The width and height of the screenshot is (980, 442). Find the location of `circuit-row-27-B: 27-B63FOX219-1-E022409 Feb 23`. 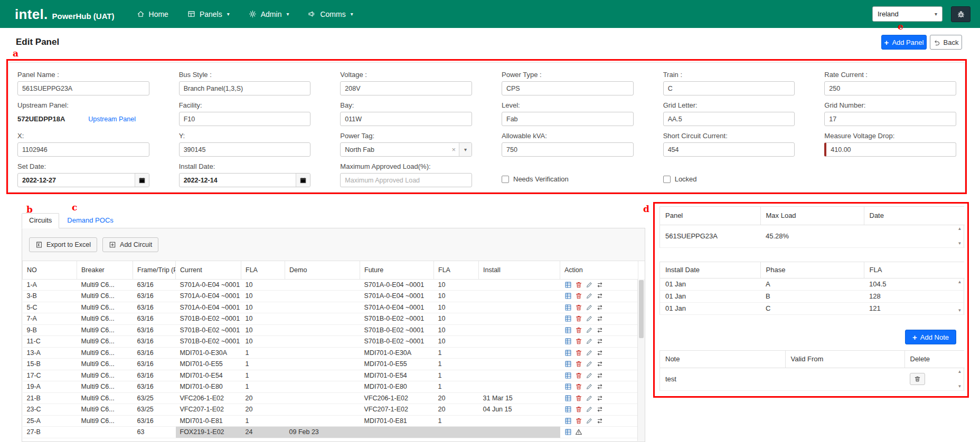

circuit-row-27-B: 27-B63FOX219-1-E022409 Feb 23 is located at coordinates (331, 433).